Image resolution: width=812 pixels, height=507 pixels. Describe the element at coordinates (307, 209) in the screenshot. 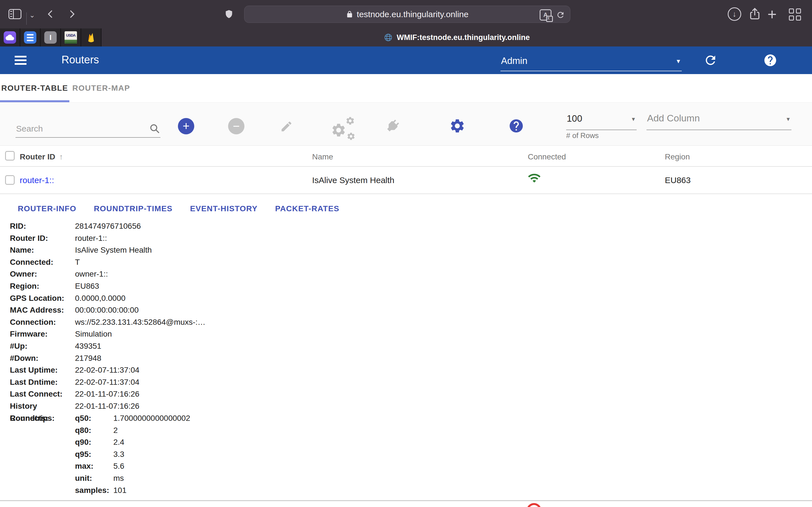

I see `tab-packet-rates: PACKET-RATES` at that location.